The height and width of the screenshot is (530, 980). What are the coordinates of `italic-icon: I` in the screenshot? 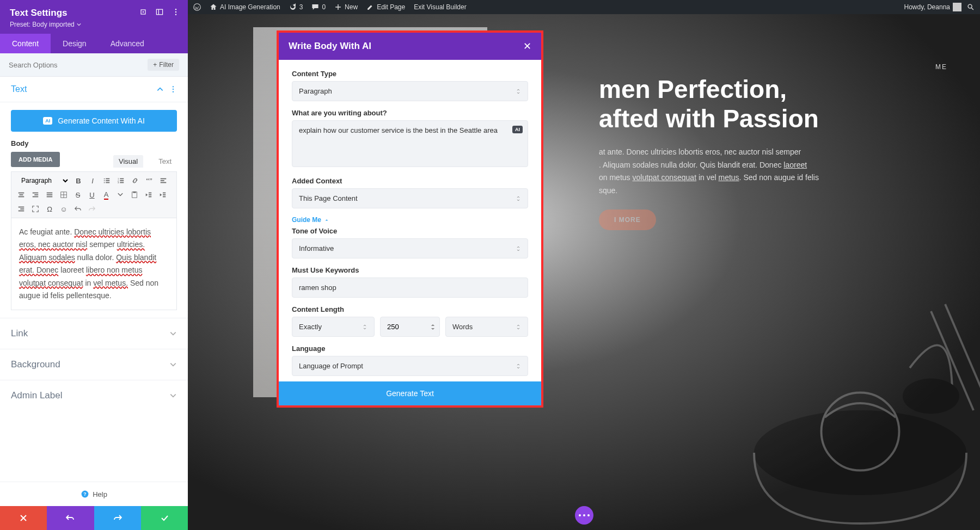 It's located at (93, 181).